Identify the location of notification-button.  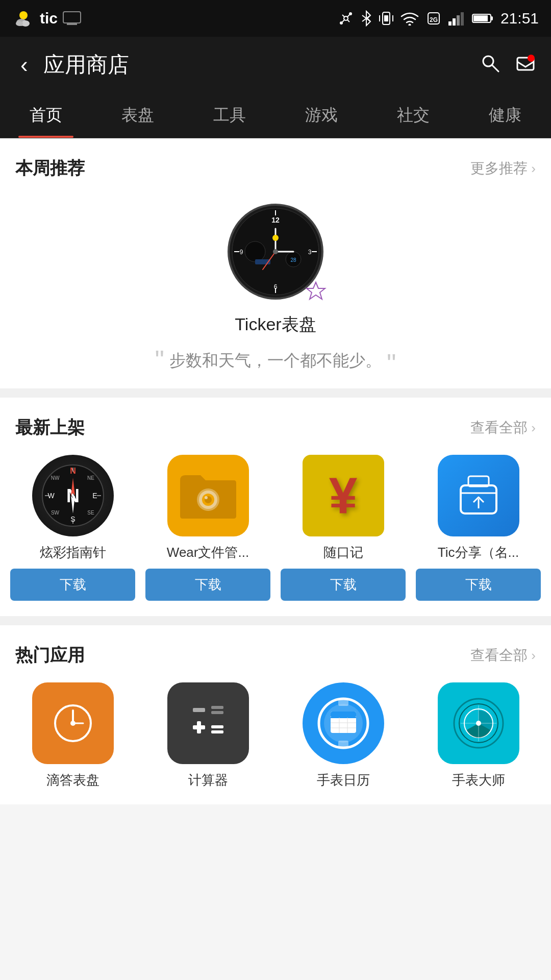
(525, 65).